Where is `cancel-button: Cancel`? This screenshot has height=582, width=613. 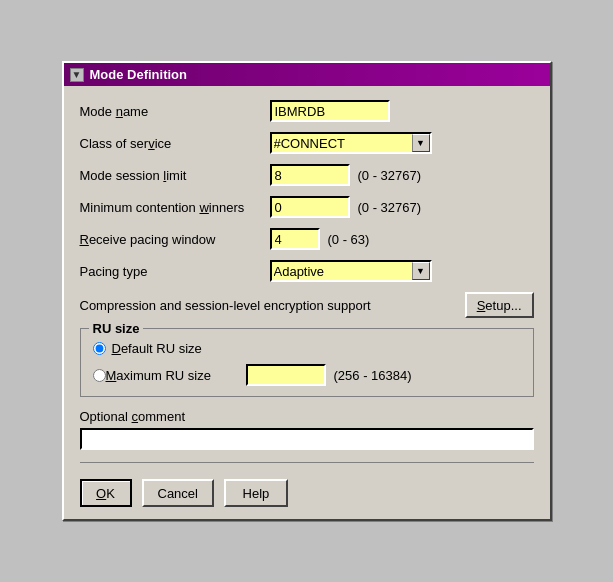 cancel-button: Cancel is located at coordinates (178, 493).